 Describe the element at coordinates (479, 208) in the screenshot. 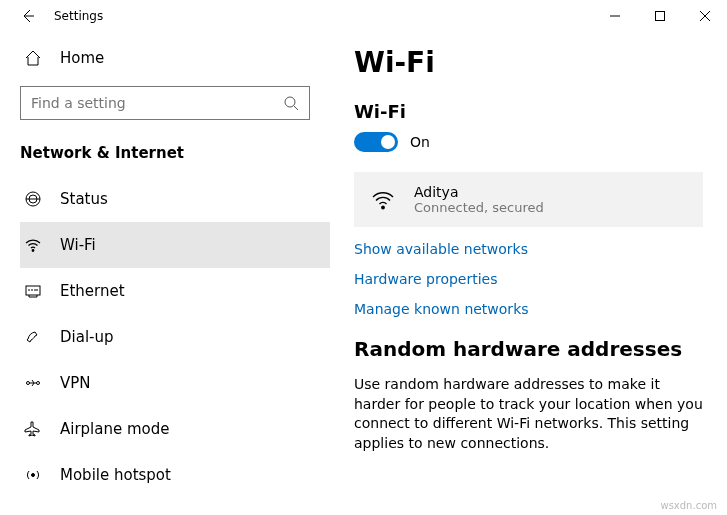

I see `wifi-status: Connected, secured` at that location.